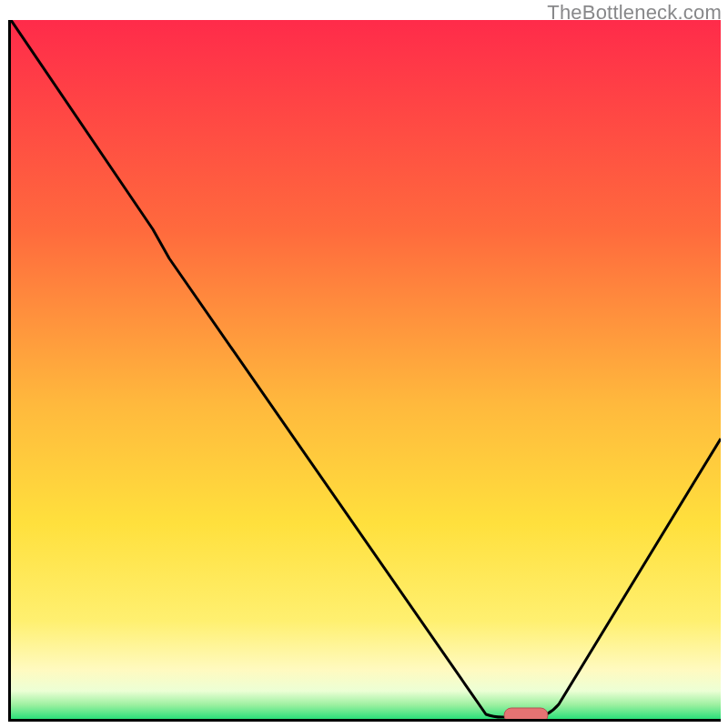 Image resolution: width=728 pixels, height=728 pixels. What do you see at coordinates (634, 13) in the screenshot?
I see `watermark-text: TheBottleneck.com` at bounding box center [634, 13].